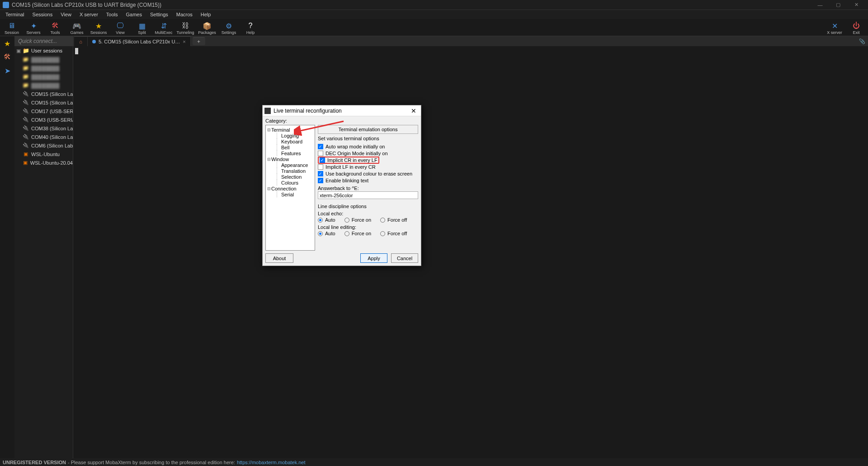 The height and width of the screenshot is (466, 868). Describe the element at coordinates (290, 136) in the screenshot. I see `tree-logging: Logging` at that location.